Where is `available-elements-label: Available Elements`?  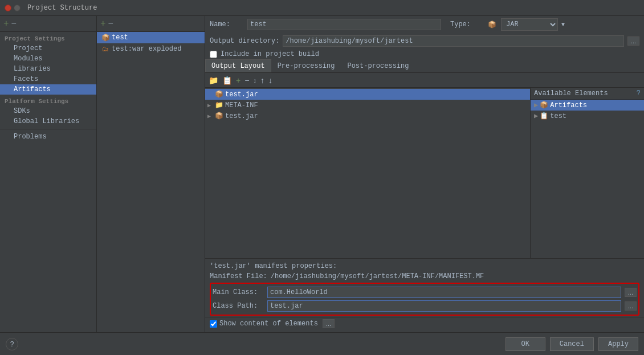 available-elements-label: Available Elements is located at coordinates (571, 93).